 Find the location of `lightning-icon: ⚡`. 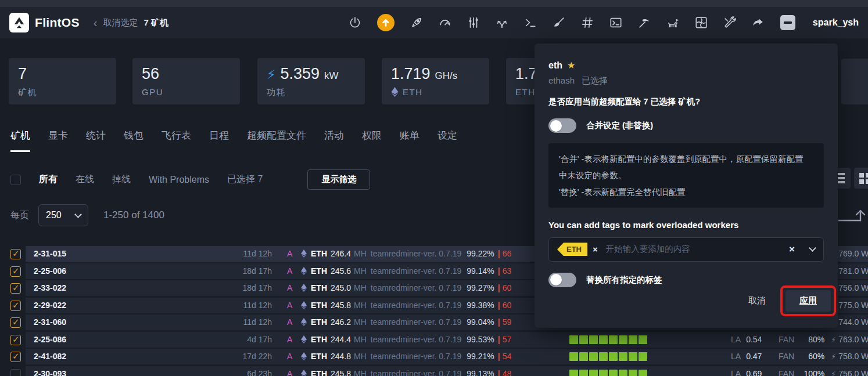

lightning-icon: ⚡ is located at coordinates (833, 373).